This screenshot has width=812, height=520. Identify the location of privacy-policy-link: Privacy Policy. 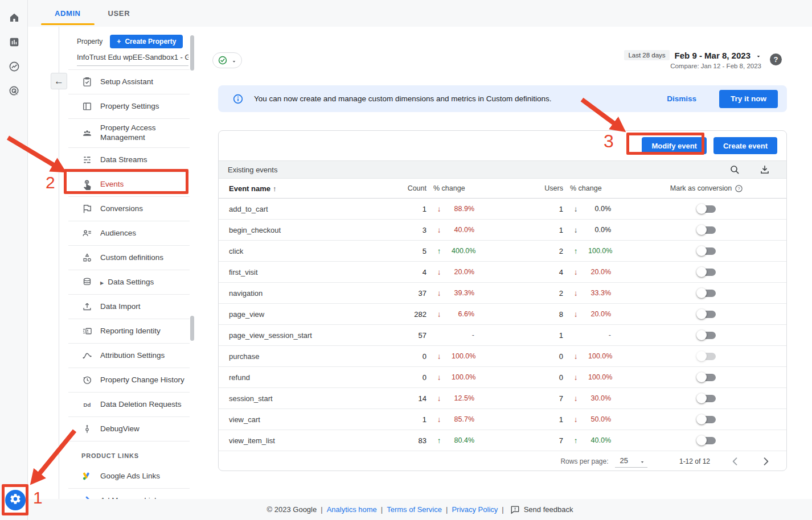
(475, 510).